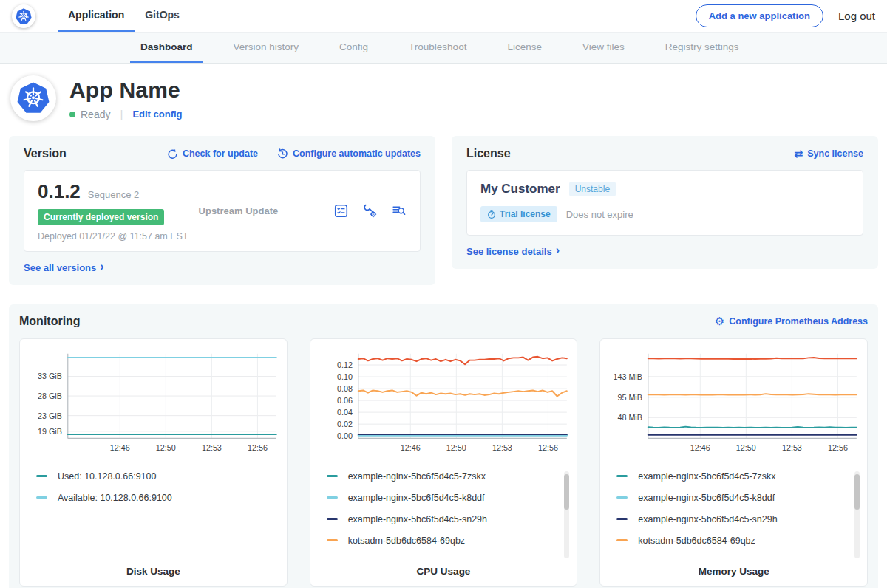 This screenshot has height=588, width=887. I want to click on view-logs-icon, so click(399, 211).